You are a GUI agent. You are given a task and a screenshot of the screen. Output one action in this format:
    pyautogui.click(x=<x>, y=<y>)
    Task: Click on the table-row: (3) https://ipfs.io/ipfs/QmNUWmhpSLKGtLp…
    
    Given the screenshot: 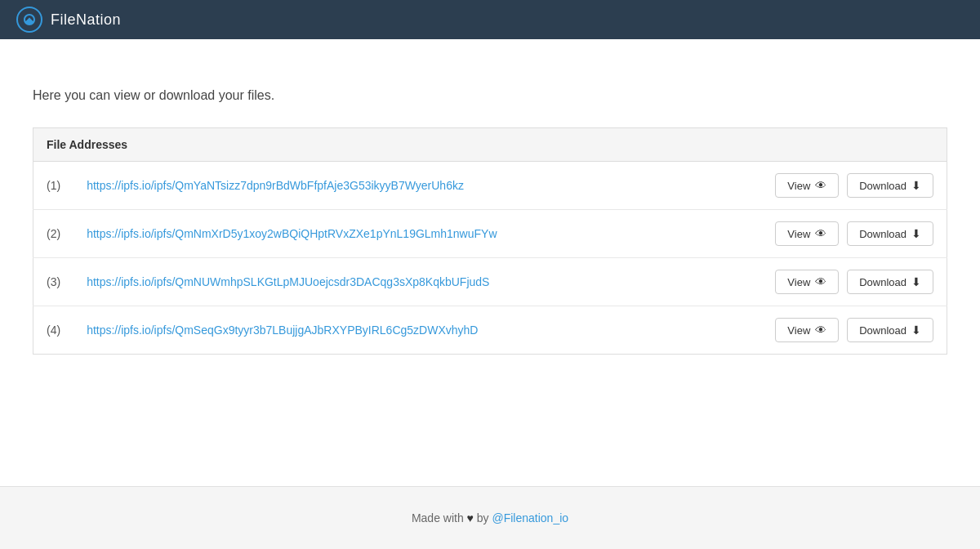 What is the action you would take?
    pyautogui.click(x=490, y=283)
    